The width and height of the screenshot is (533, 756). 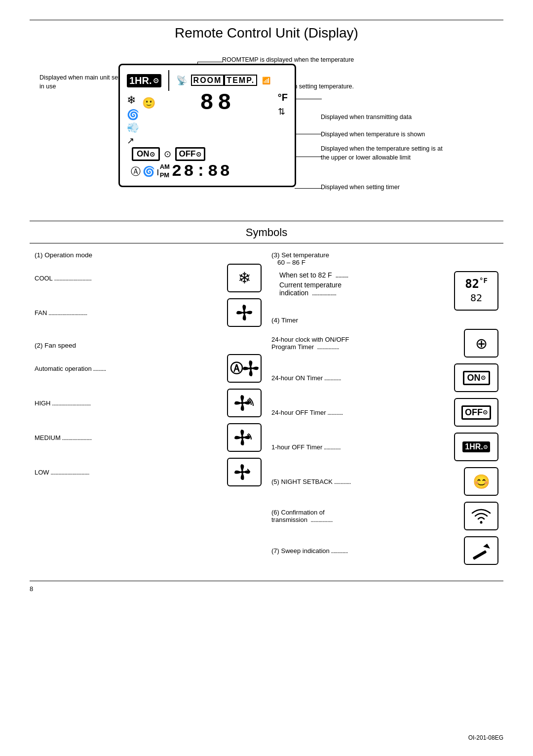 What do you see at coordinates (385, 378) in the screenshot?
I see `on-timer-row: 24-hour ON Timer ............. ON⊙` at bounding box center [385, 378].